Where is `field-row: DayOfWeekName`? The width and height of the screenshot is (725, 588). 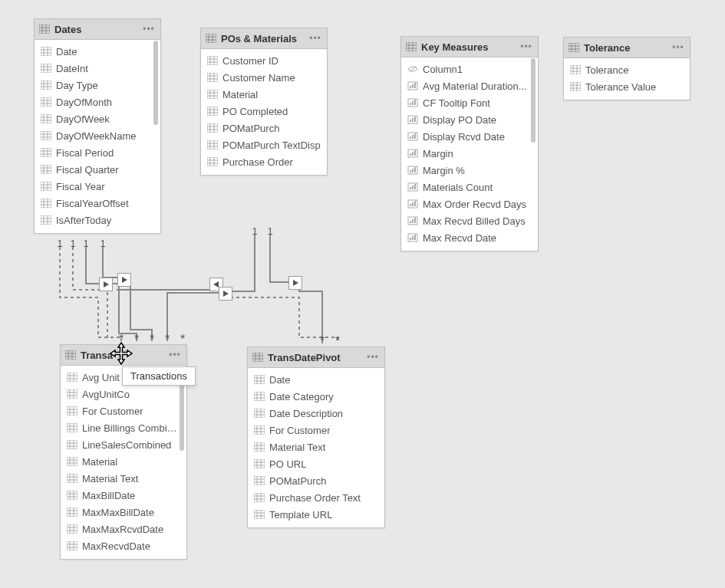 field-row: DayOfWeekName is located at coordinates (97, 136).